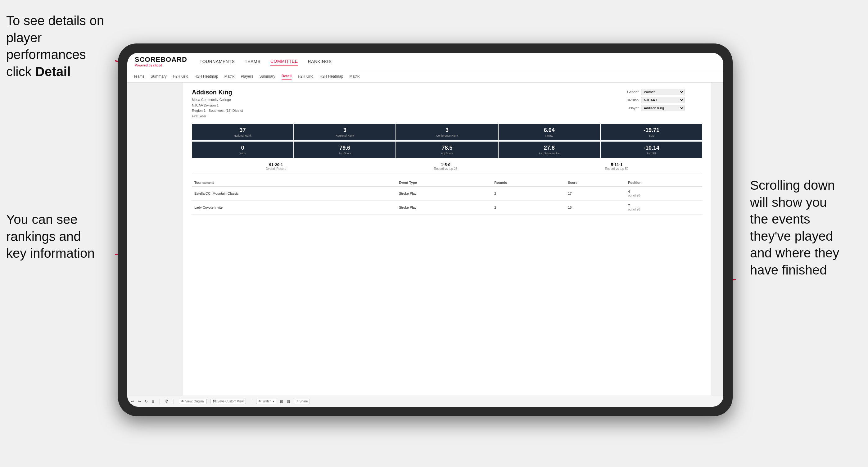 Image resolution: width=868 pixels, height=467 pixels. Describe the element at coordinates (183, 401) in the screenshot. I see `view-icon: 👁` at that location.